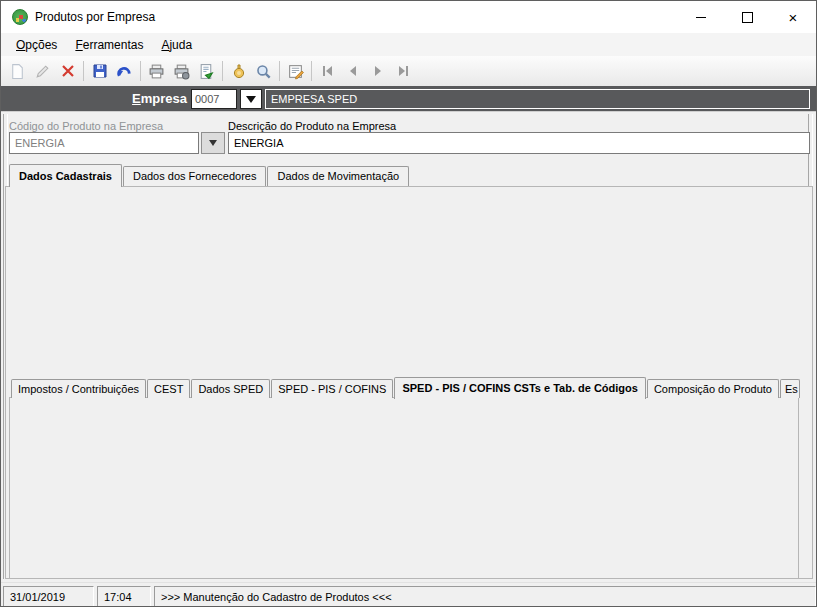 The width and height of the screenshot is (817, 607). Describe the element at coordinates (124, 71) in the screenshot. I see `undo-button` at that location.